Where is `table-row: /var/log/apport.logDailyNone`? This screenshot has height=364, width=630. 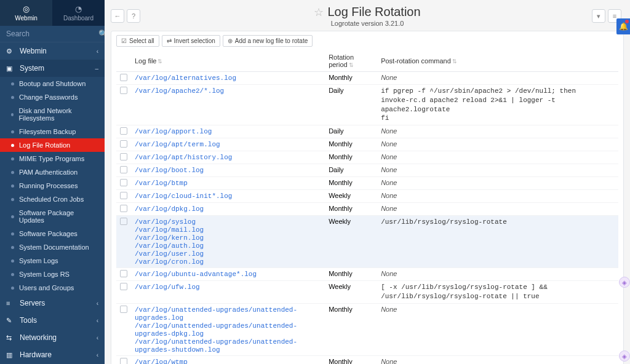 table-row: /var/log/apport.logDailyNone is located at coordinates (367, 132).